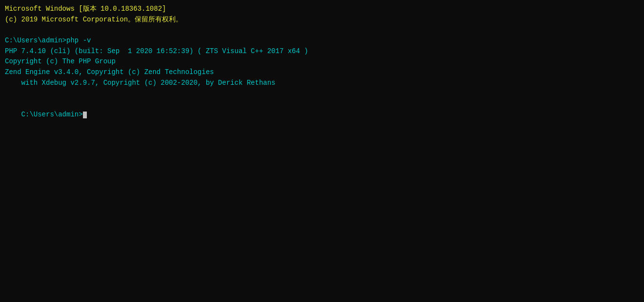 The image size is (644, 302). Describe the element at coordinates (322, 73) in the screenshot. I see `zend-engine-line: Zend Engine v3.4.0, Copyright (c) Zend T…` at that location.